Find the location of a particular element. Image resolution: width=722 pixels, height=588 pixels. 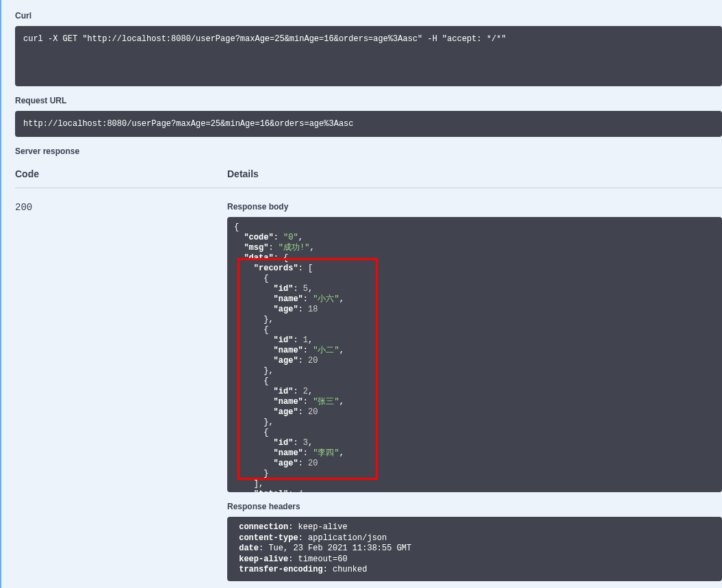

code-header: Code is located at coordinates (121, 174).